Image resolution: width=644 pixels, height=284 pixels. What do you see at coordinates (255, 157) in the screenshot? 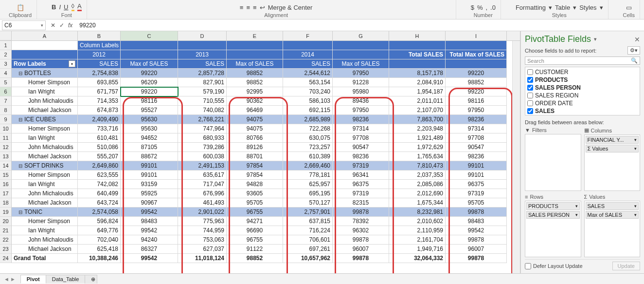
I see `data-cell: 88701` at bounding box center [255, 157].